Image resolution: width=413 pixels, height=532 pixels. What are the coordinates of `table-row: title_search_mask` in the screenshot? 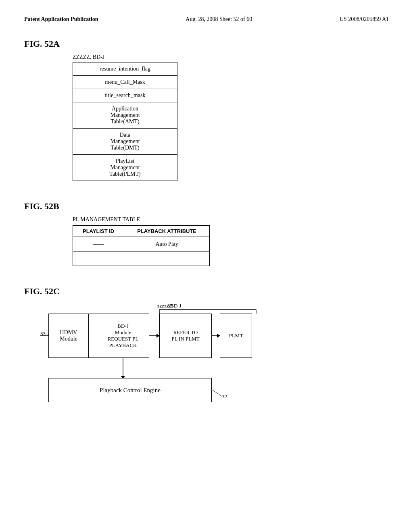 It's located at (125, 96).